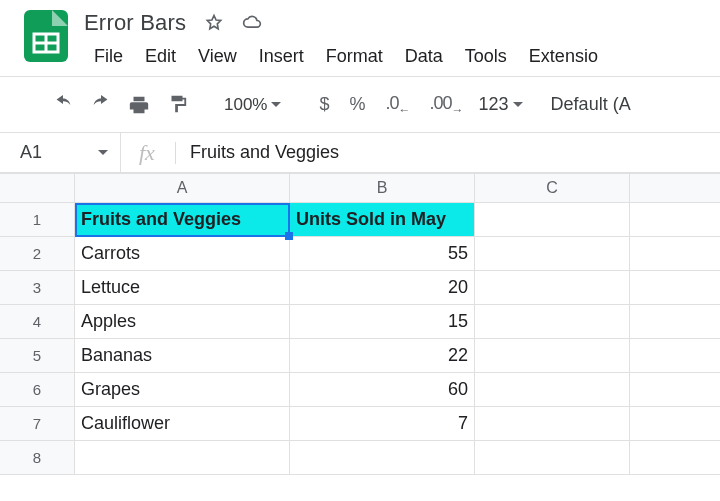 This screenshot has height=501, width=720. Describe the element at coordinates (38, 188) in the screenshot. I see `select-all-corner` at that location.